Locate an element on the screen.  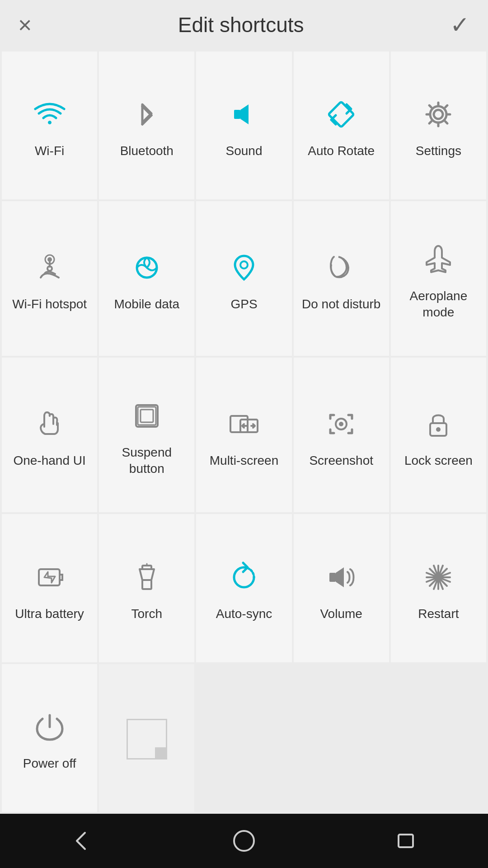
auto-sync-label: Auto-sync is located at coordinates (244, 614).